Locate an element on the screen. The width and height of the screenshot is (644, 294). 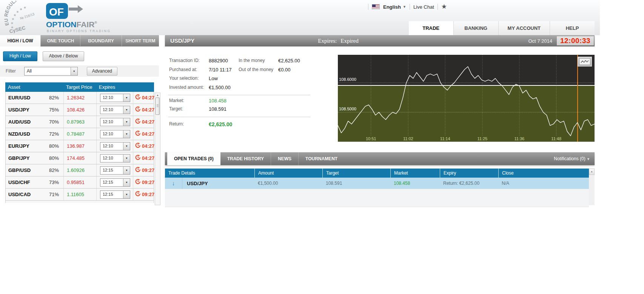
trade-date: Oct 7 2014 is located at coordinates (540, 41).